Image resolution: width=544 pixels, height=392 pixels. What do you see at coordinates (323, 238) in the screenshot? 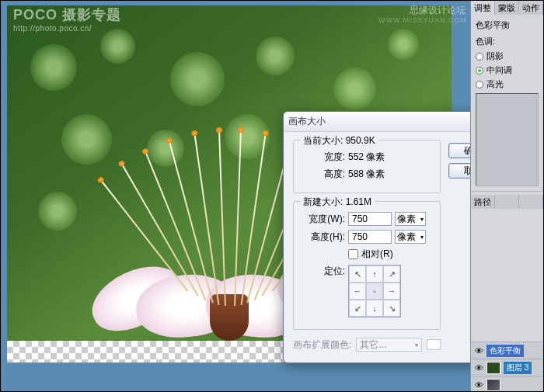
I see `new-height-label: 高度(H):` at bounding box center [323, 238].